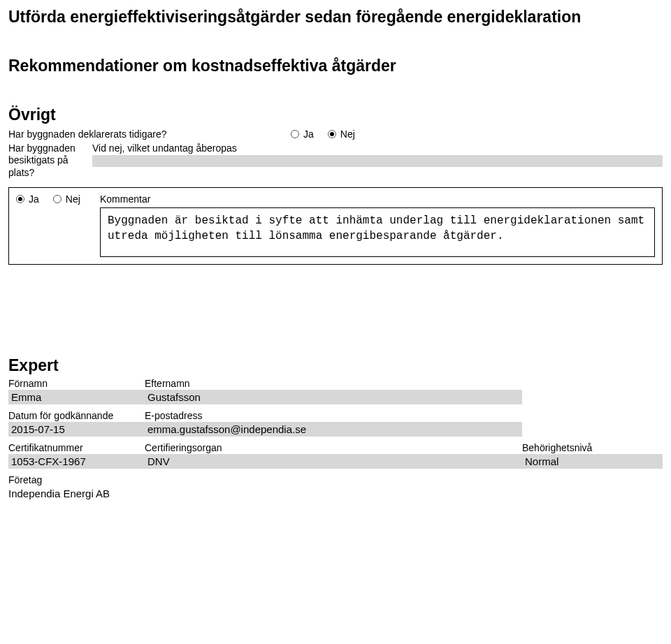  What do you see at coordinates (336, 66) in the screenshot?
I see `heading-rekommendationer: Rekommendationer om kostnadseffektiva åt…` at bounding box center [336, 66].